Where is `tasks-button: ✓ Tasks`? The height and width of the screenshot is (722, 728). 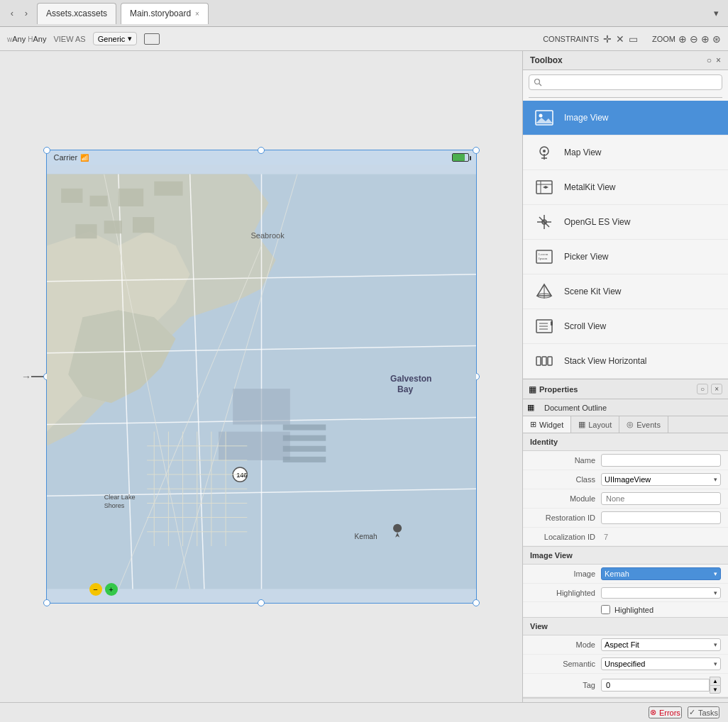 tasks-button: ✓ Tasks is located at coordinates (704, 712).